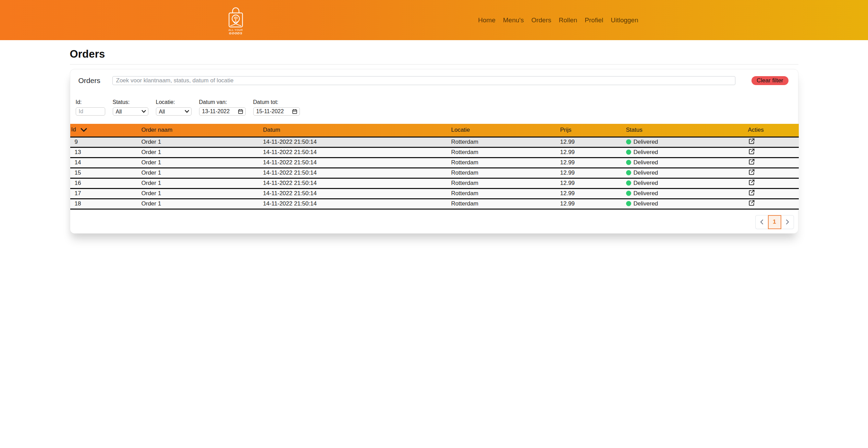 Image resolution: width=868 pixels, height=448 pixels. What do you see at coordinates (435, 183) in the screenshot?
I see `table-row: 16 Order 1 14-11-2022 21:50:14 Rotterdam…` at bounding box center [435, 183].